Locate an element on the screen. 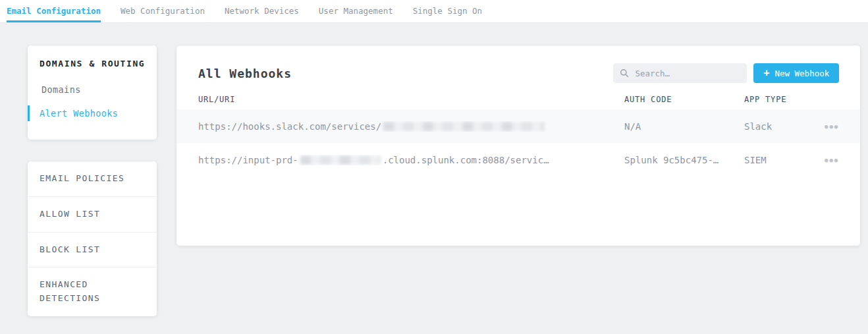 Image resolution: width=868 pixels, height=334 pixels. webhook-url-prefix: https://input-prd- is located at coordinates (248, 160).